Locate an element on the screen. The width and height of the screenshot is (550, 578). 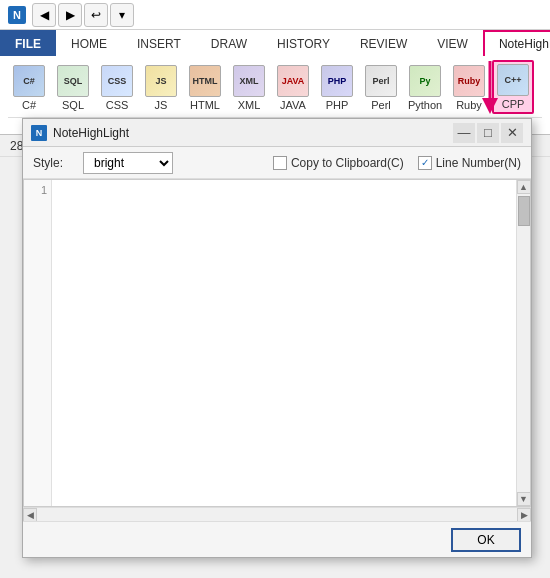
xml-icon: XML is located at coordinates (249, 81).